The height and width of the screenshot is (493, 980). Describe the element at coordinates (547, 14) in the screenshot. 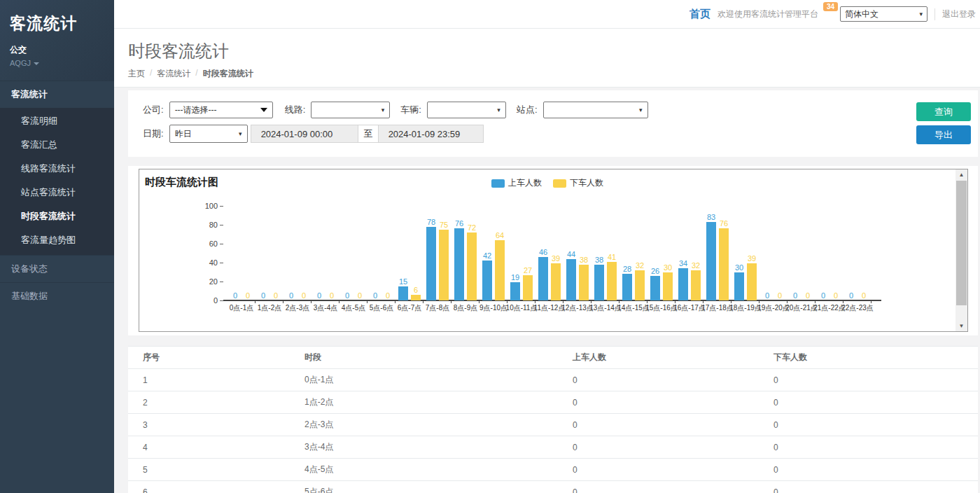

I see `topbar: 首页 欢迎使用客流统计管理平台 34 简体中文 ▾ 退出登录` at that location.